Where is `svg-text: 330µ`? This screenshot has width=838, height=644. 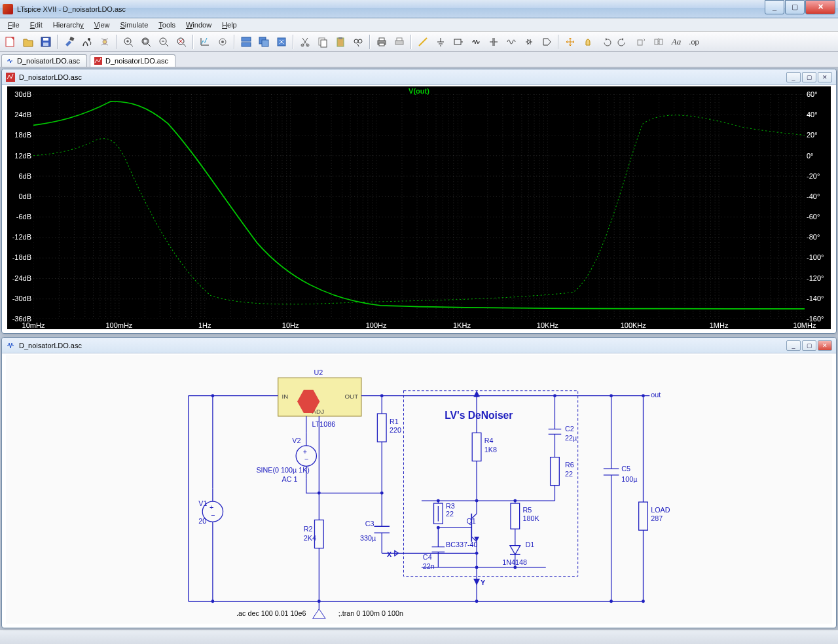
svg-text: 330µ is located at coordinates (368, 538).